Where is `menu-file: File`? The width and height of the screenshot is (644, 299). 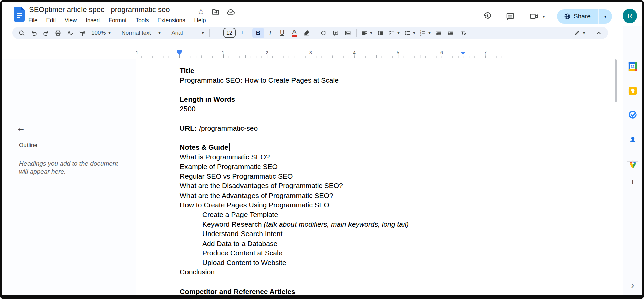 menu-file: File is located at coordinates (33, 20).